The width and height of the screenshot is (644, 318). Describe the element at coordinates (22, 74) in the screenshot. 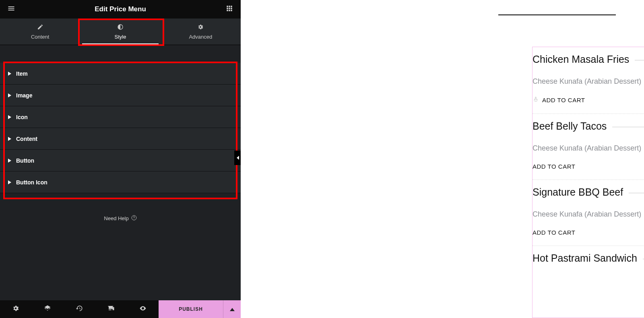

I see `accordion-label: Item` at that location.